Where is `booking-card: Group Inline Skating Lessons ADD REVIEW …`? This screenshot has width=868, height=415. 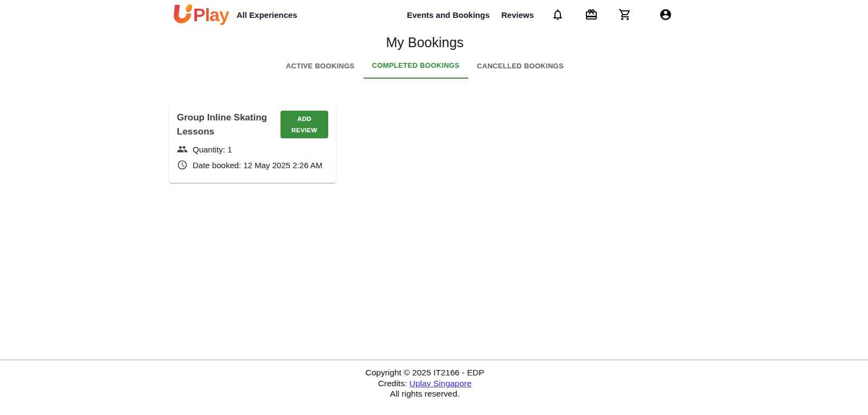
booking-card: Group Inline Skating Lessons ADD REVIEW … is located at coordinates (253, 143).